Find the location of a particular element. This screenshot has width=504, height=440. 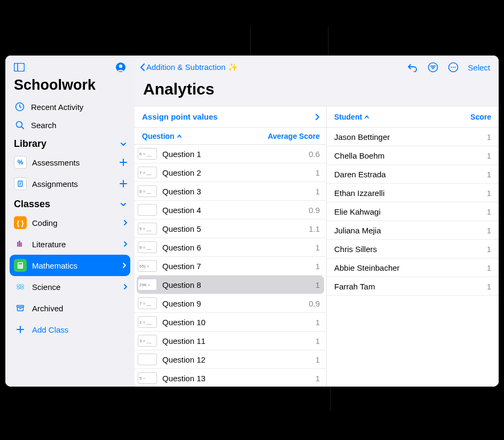

undo-icon is located at coordinates (413, 67).